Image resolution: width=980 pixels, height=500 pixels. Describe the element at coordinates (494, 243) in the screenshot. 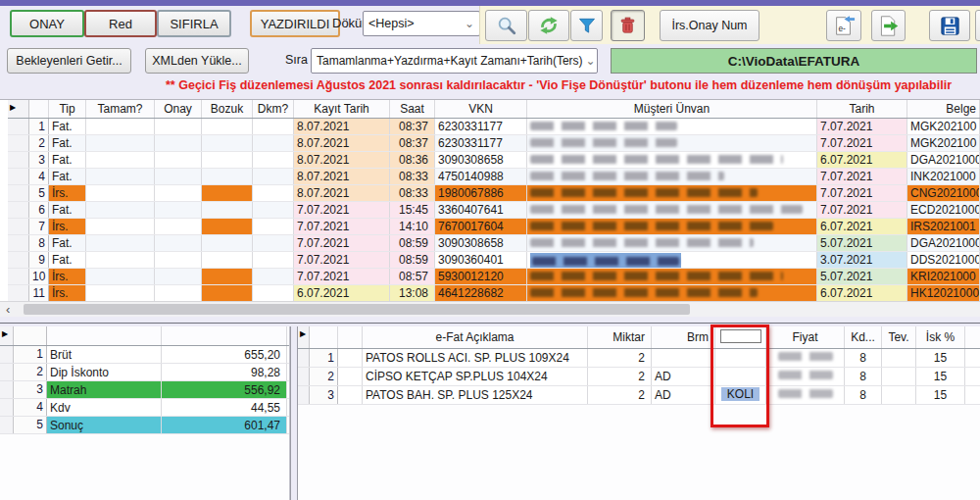

I see `table-row: 8Fat.7.07.202108:5930903086585.07.2021DG…` at that location.